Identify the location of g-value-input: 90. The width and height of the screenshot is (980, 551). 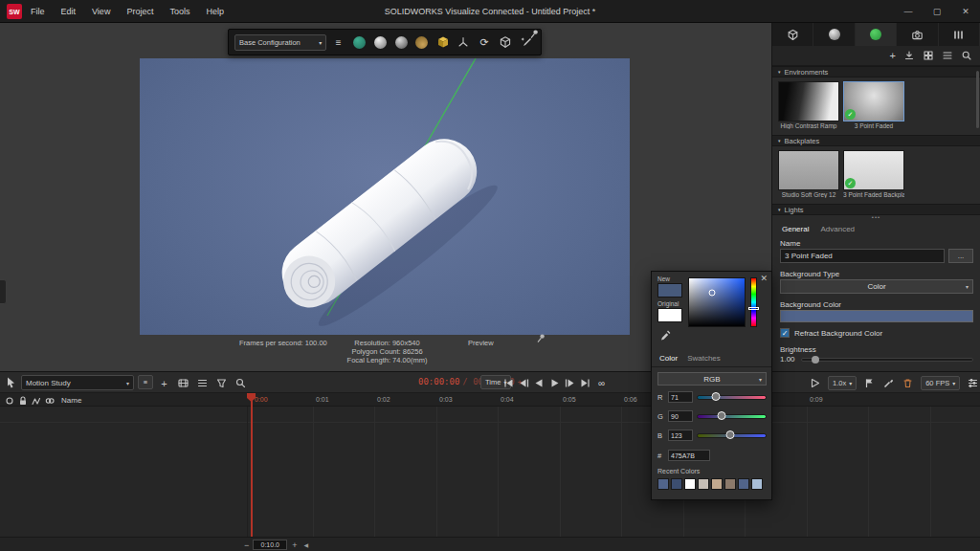
(680, 416).